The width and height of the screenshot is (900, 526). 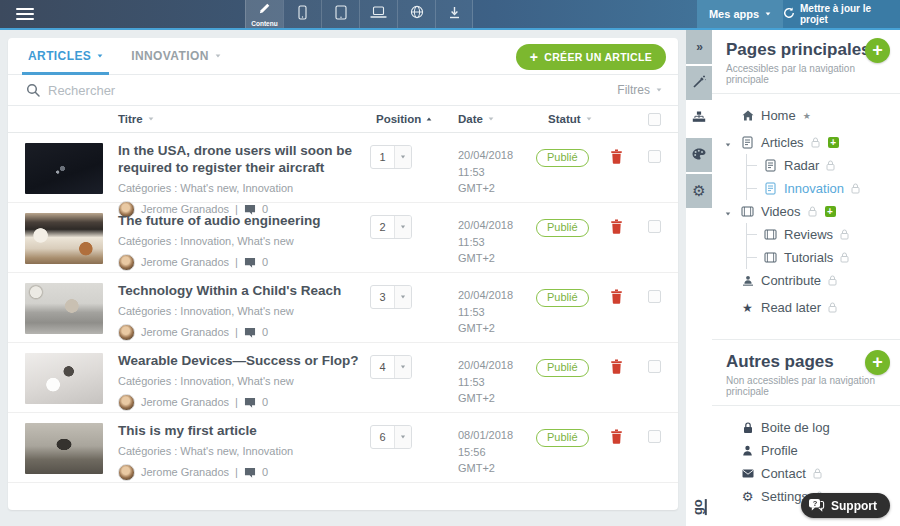 I want to click on mes-apps-menu: Mes apps, so click(x=740, y=14).